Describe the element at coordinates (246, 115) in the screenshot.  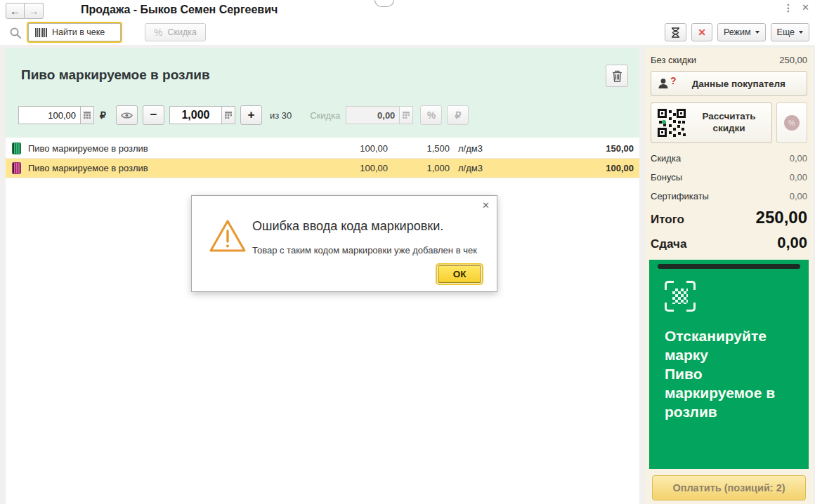
I see `row-edit-controls: ₽ − + из 30 Скидка %` at that location.